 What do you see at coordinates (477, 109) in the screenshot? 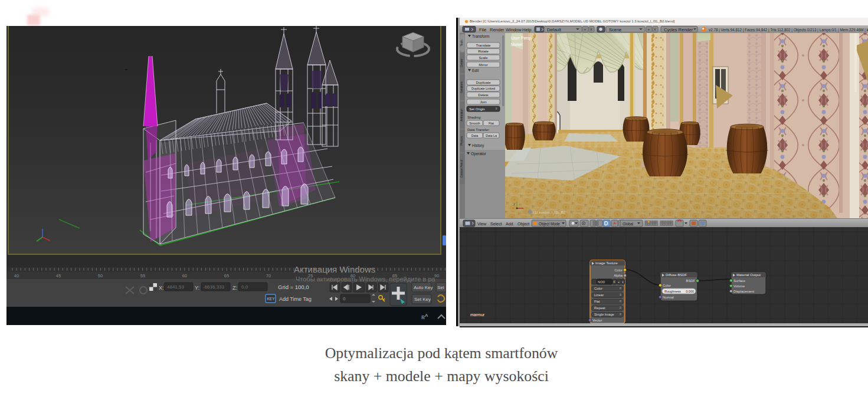
I see `svg-text: Set Origin` at bounding box center [477, 109].